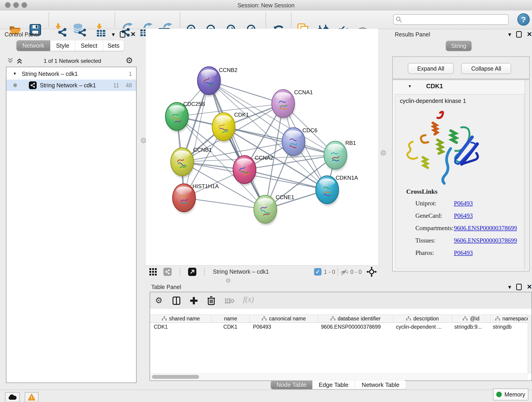 The width and height of the screenshot is (532, 402). I want to click on network-node-CDK1: CDK1, so click(230, 127).